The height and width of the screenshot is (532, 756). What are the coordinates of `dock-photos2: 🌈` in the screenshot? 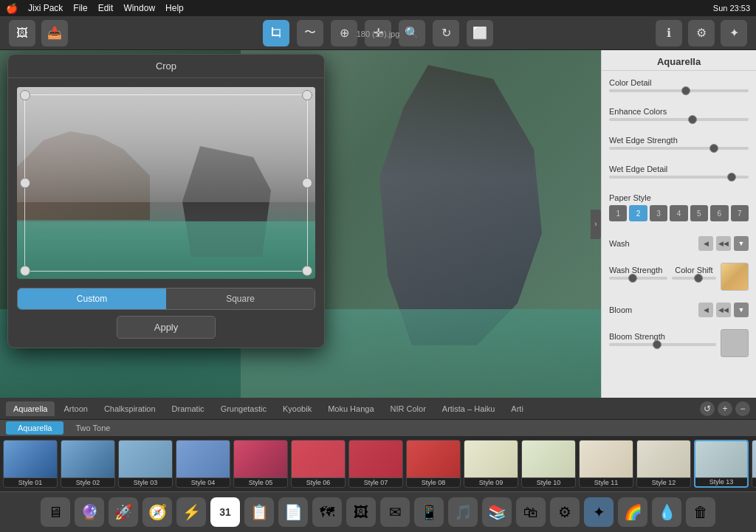 It's located at (633, 512).